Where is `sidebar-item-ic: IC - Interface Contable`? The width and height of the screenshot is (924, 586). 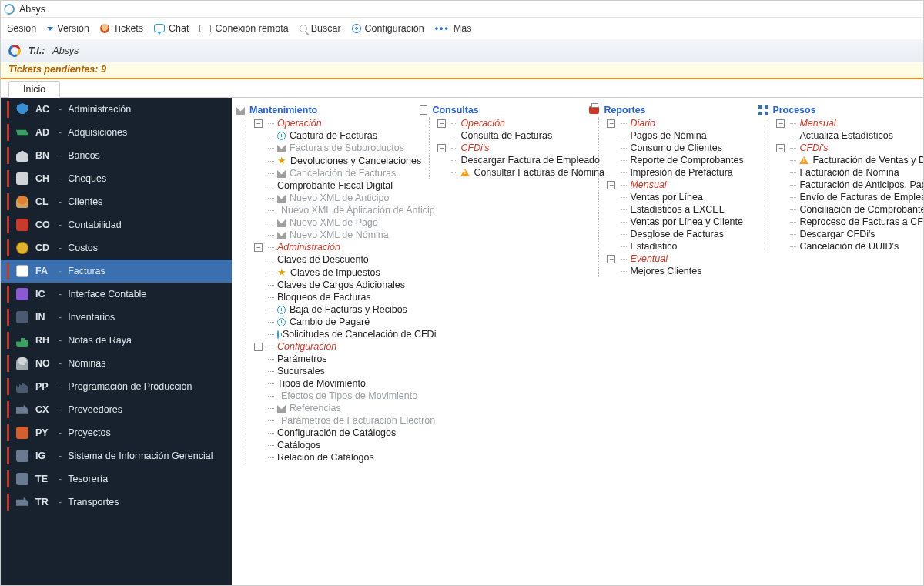 sidebar-item-ic: IC - Interface Contable is located at coordinates (116, 294).